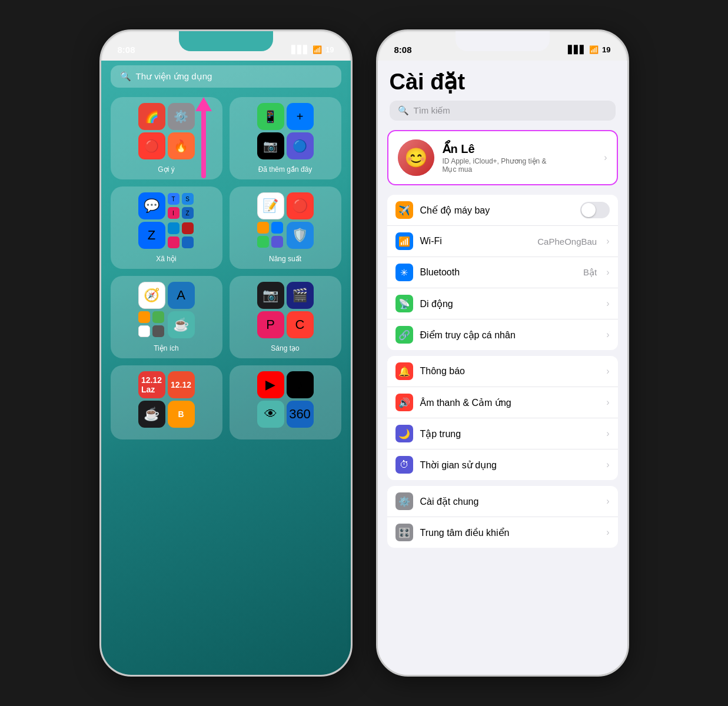 The width and height of the screenshot is (728, 706). Describe the element at coordinates (167, 221) in the screenshot. I see `xa-hoi-grid: 💬 T S I Z Z` at that location.